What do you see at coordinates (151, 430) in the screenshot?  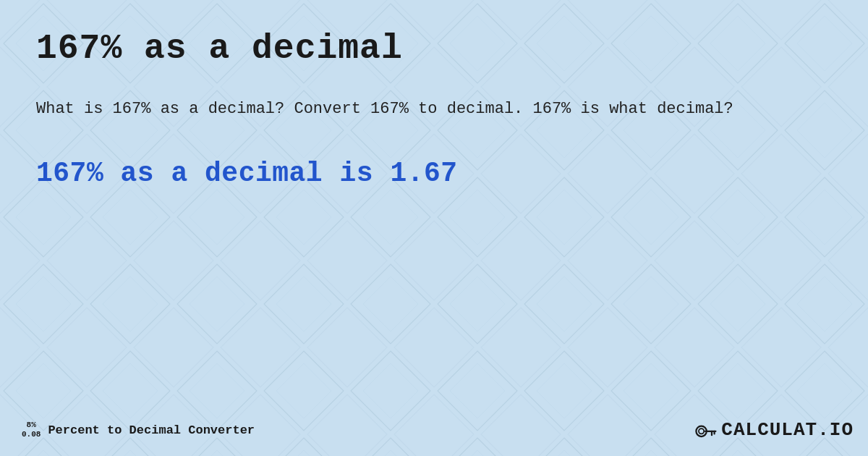 I see `footer-label: Percent to Decimal Converter` at bounding box center [151, 430].